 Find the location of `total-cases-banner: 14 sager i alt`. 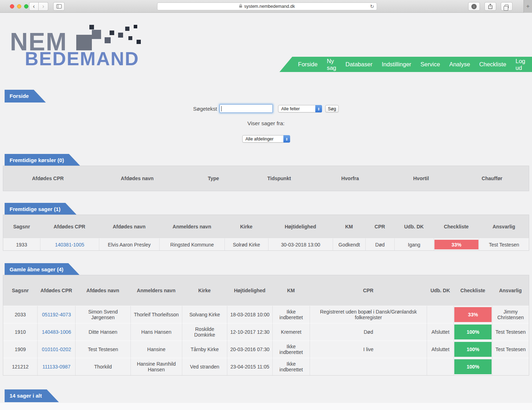

total-cases-banner: 14 sager i alt is located at coordinates (32, 396).